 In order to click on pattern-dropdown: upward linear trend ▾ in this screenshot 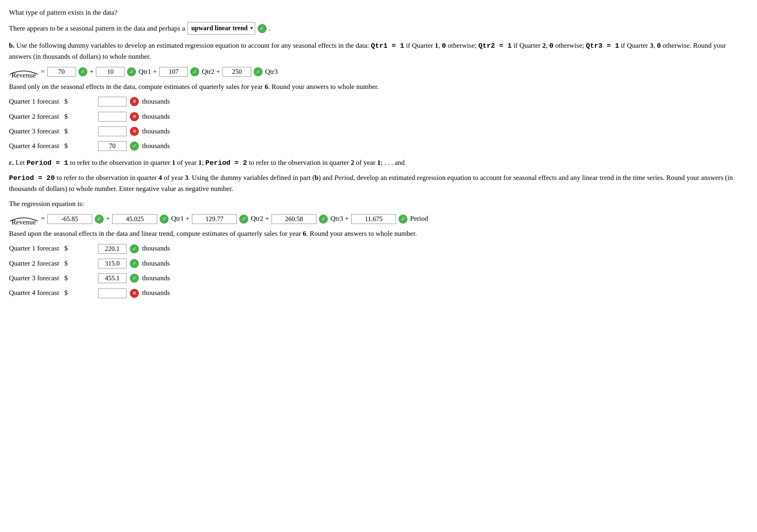, I will do `click(221, 29)`.